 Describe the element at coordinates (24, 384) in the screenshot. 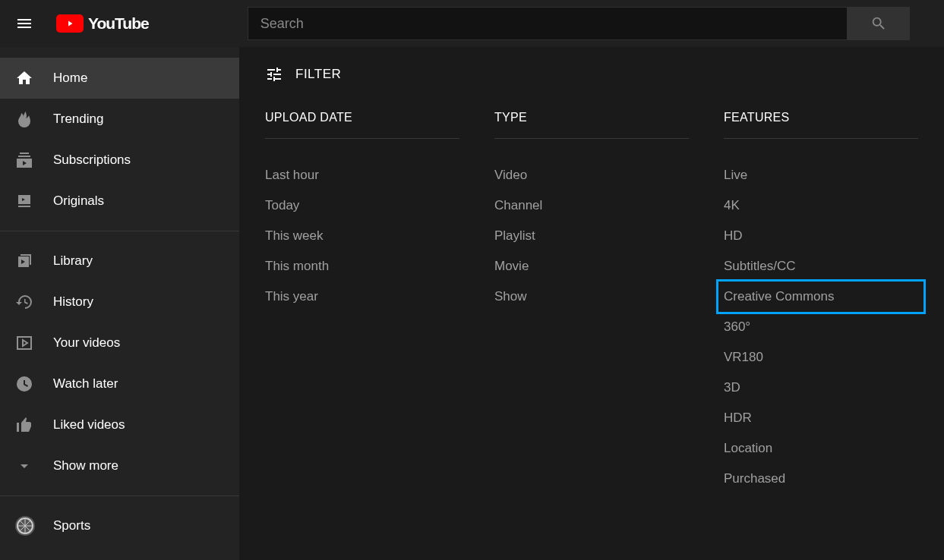

I see `watch-later-icon` at that location.